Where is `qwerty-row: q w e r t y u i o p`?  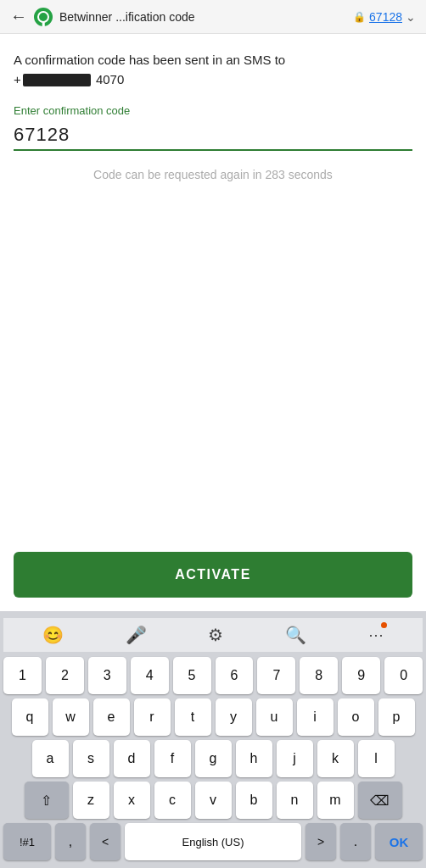 qwerty-row: q w e r t y u i o p is located at coordinates (213, 717).